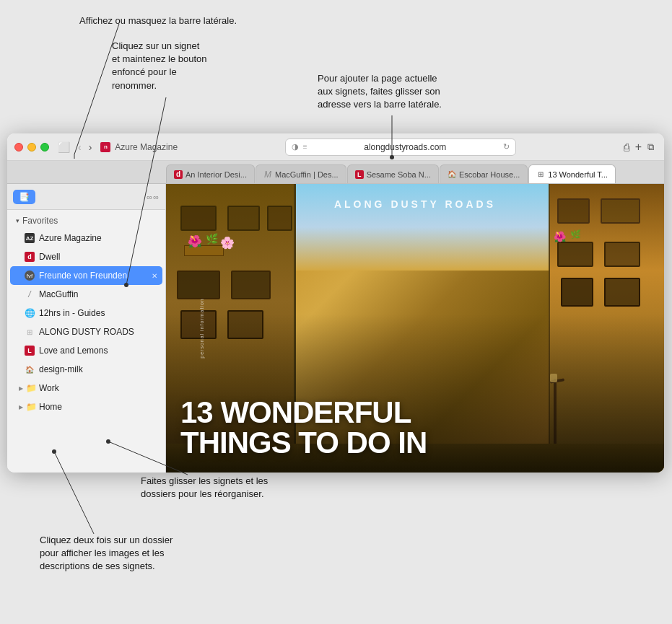 The image size is (672, 624). What do you see at coordinates (30, 351) in the screenshot?
I see `favicon-lemons: L` at bounding box center [30, 351].